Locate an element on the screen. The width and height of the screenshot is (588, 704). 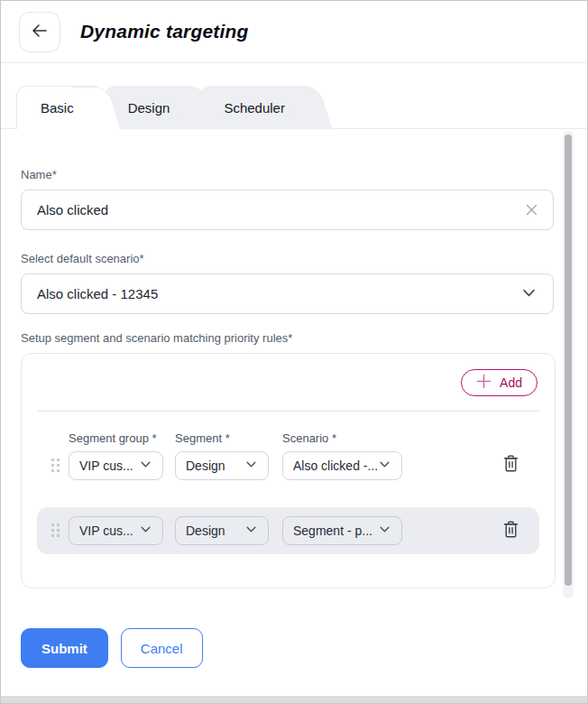
rule-row: Segment group * VIP cus... is located at coordinates (289, 456).